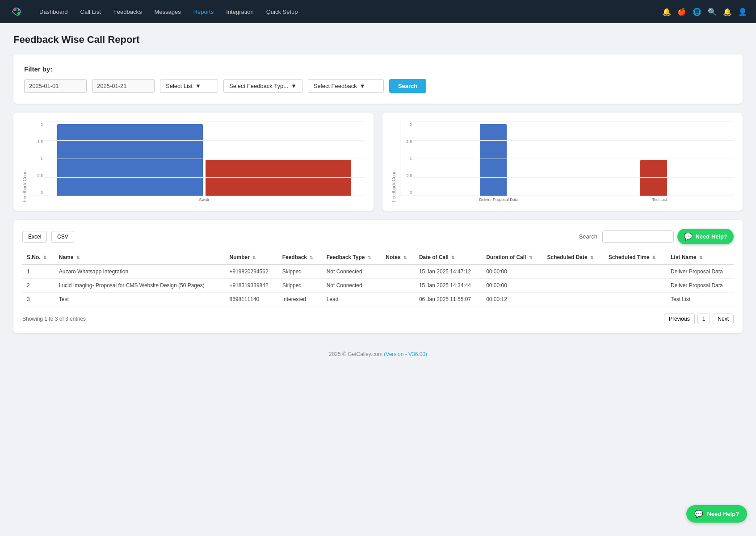 The image size is (756, 536). I want to click on chart-2-y-label: Feedback Count, so click(394, 186).